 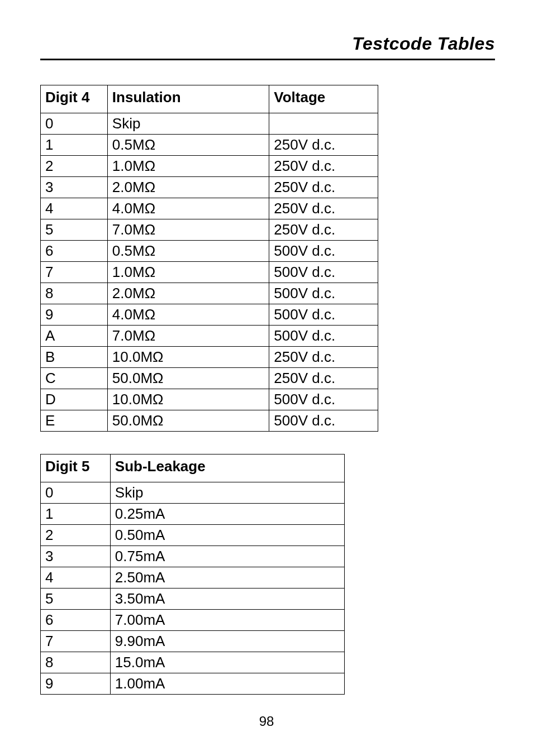 I want to click on table-row: 20.50mA, so click(x=193, y=535).